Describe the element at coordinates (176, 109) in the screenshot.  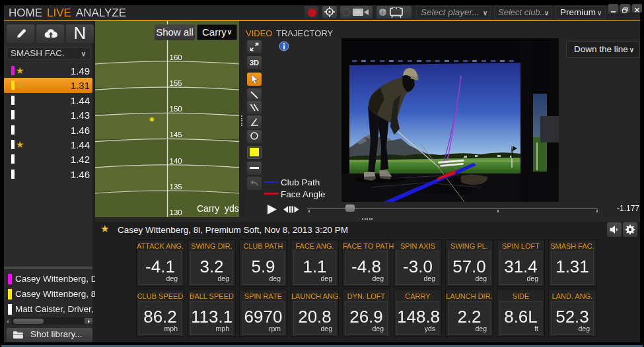
I see `svg-text: 150` at that location.